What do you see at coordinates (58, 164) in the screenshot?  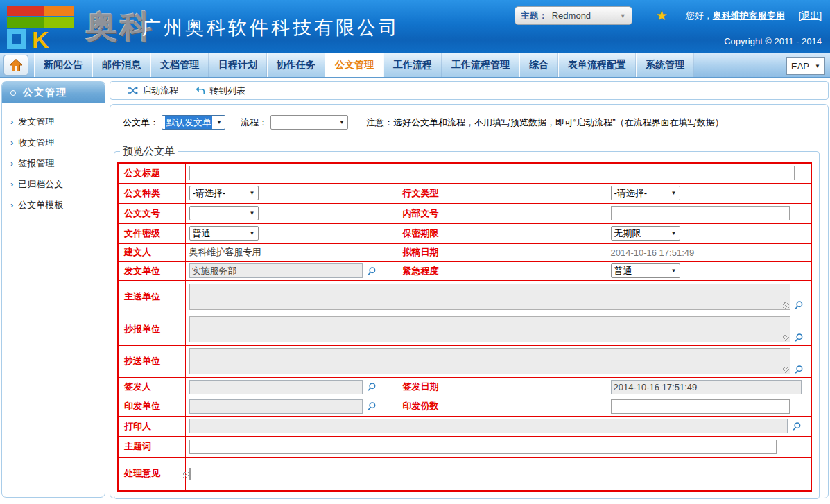 I see `sidebar-item-sign-reports: ›签报管理` at bounding box center [58, 164].